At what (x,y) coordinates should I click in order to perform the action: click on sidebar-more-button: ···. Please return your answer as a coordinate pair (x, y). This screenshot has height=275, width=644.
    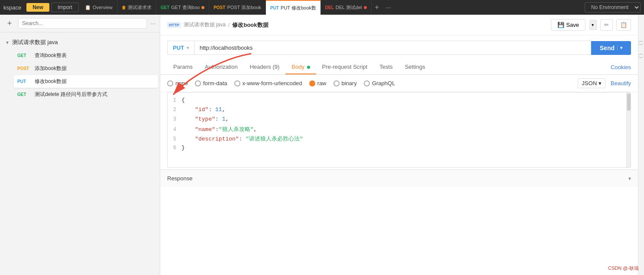
    Looking at the image, I should click on (153, 23).